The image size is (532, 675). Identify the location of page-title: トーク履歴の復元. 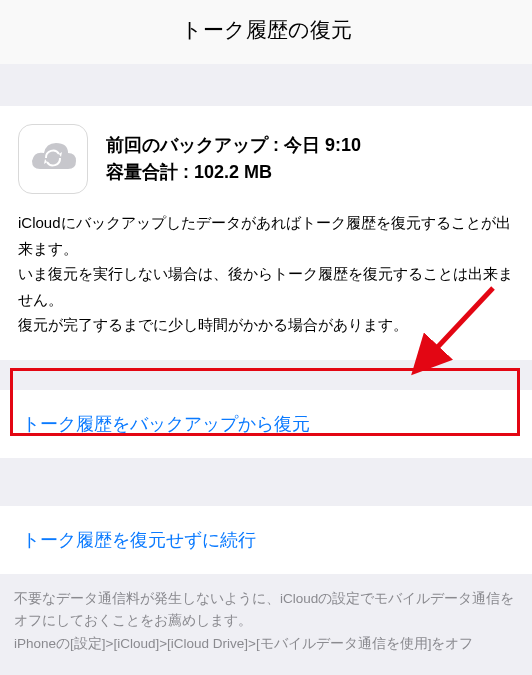
(266, 32).